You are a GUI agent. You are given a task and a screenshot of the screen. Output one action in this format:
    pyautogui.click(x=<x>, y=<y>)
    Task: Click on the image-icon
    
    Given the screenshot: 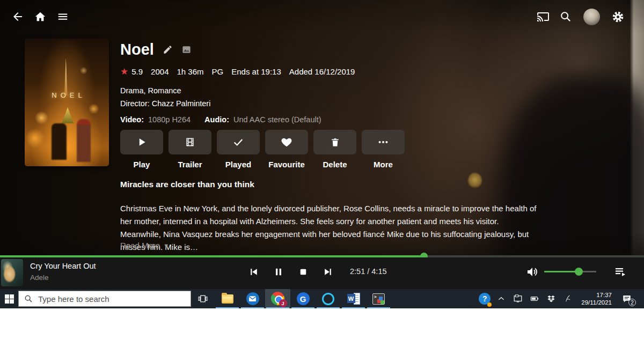 What is the action you would take?
    pyautogui.click(x=187, y=49)
    